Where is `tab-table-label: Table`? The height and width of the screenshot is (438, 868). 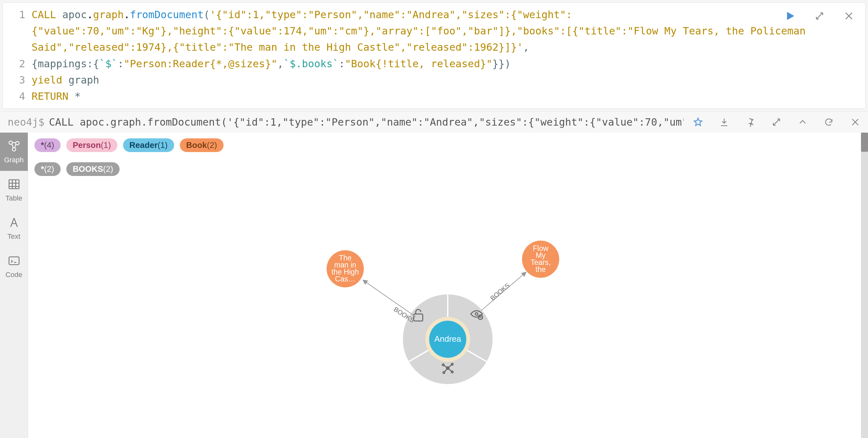 tab-table-label: Table is located at coordinates (14, 198).